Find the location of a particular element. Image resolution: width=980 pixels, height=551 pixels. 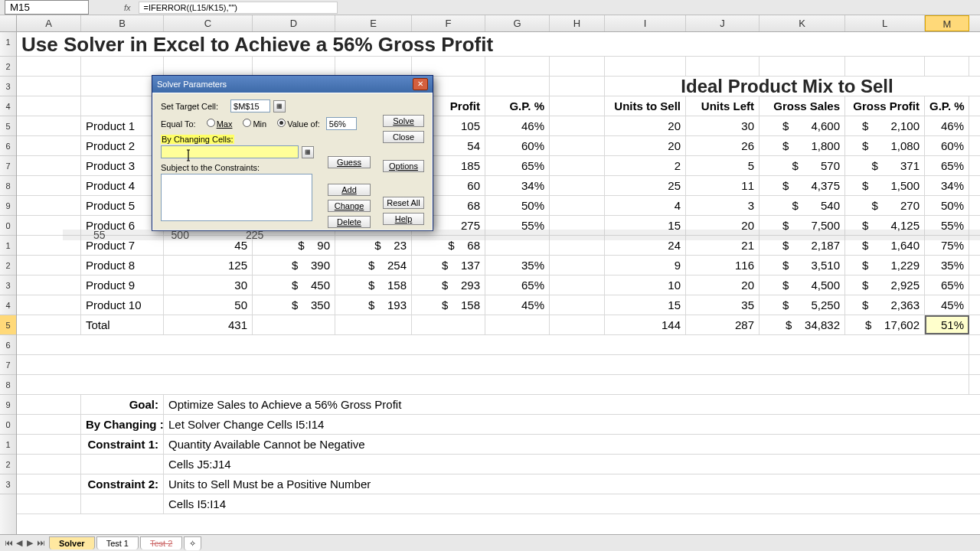

col-H: H is located at coordinates (577, 23).